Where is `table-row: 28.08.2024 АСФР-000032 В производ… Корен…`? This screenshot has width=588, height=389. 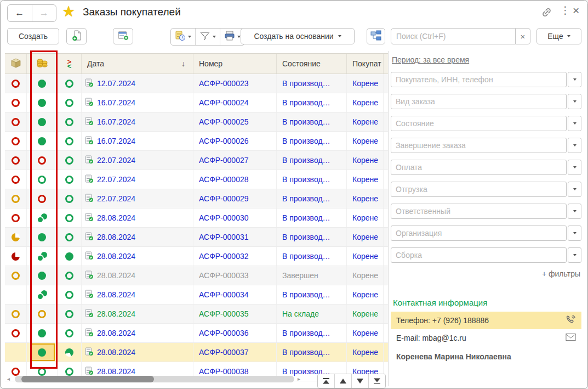 table-row: 28.08.2024 АСФР-000032 В производ… Корен… is located at coordinates (196, 257).